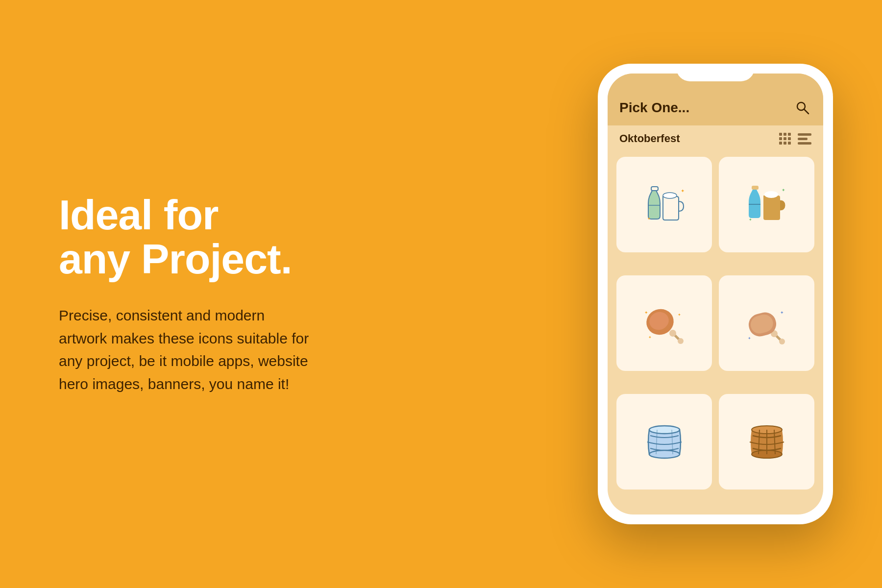 Image resolution: width=882 pixels, height=588 pixels. I want to click on headline-line1: Ideal for, so click(201, 215).